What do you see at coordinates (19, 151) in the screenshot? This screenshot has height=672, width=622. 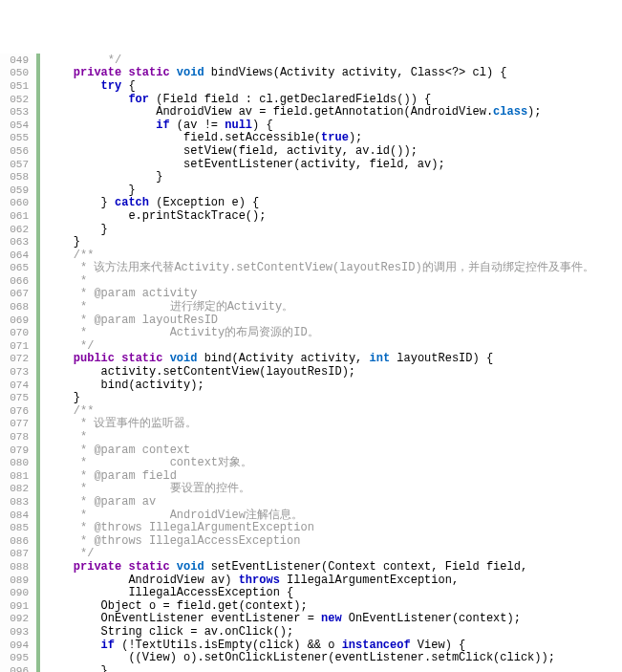 I see `line-number: 056` at bounding box center [19, 151].